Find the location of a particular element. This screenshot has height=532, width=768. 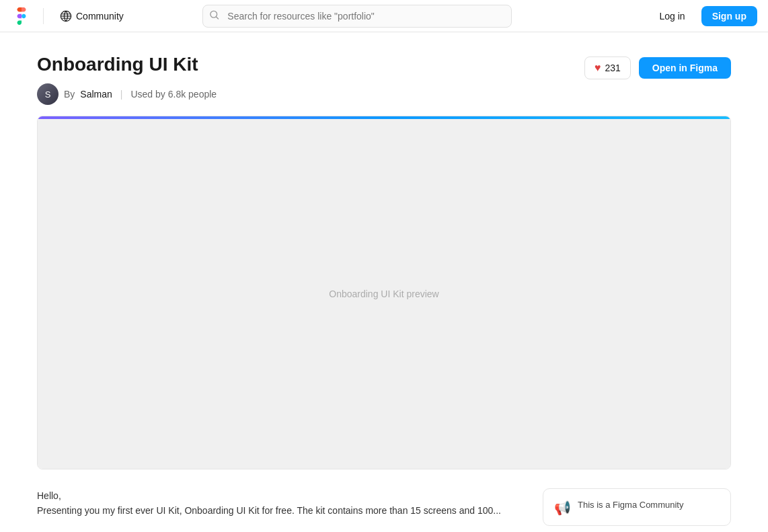

header-divider is located at coordinates (43, 16).